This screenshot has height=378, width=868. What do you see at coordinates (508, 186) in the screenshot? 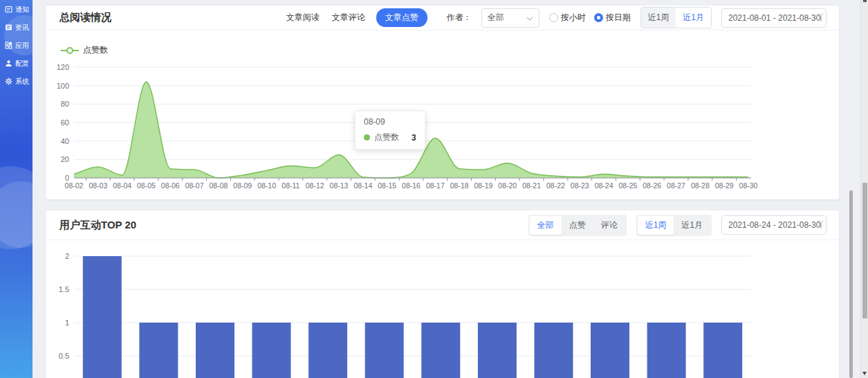
I see `svg-text: 08-20` at bounding box center [508, 186].